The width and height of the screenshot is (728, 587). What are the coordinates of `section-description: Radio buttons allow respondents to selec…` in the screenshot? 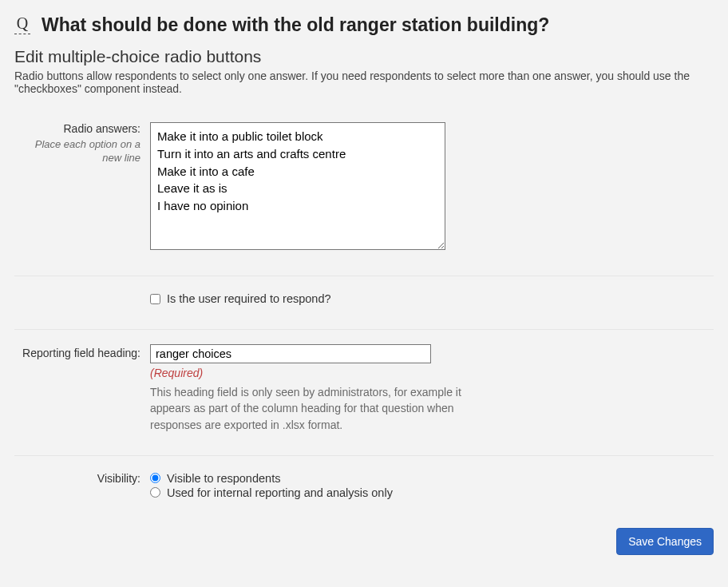 It's located at (354, 82).